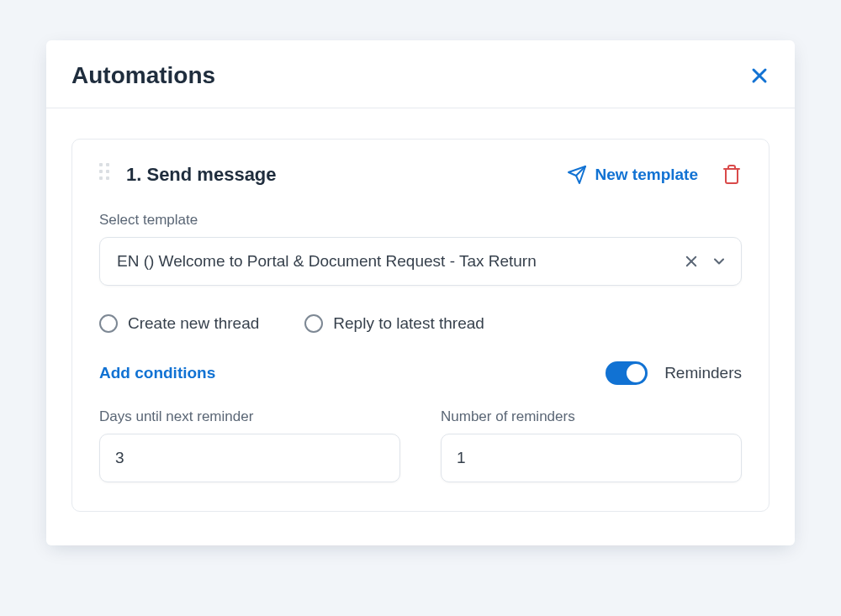 The height and width of the screenshot is (616, 841). What do you see at coordinates (420, 74) in the screenshot?
I see `modal-header: Automations` at bounding box center [420, 74].